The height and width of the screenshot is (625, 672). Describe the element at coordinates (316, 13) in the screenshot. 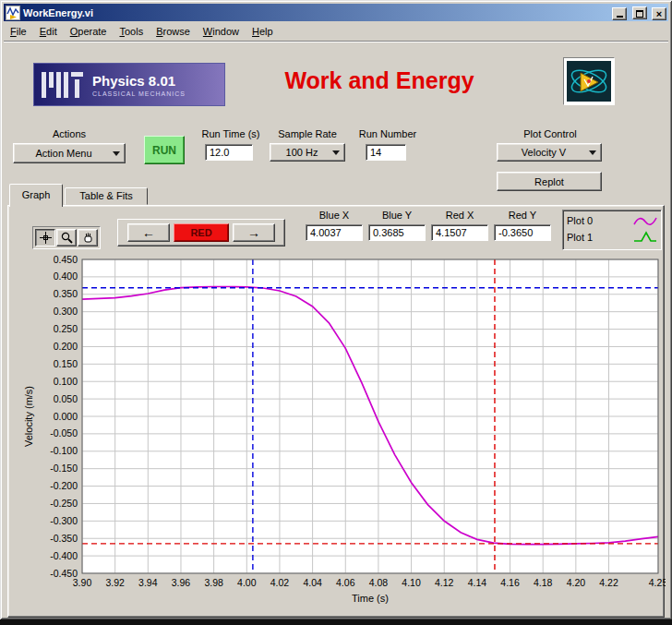

I see `window-title: WorkEnergy.vi` at that location.